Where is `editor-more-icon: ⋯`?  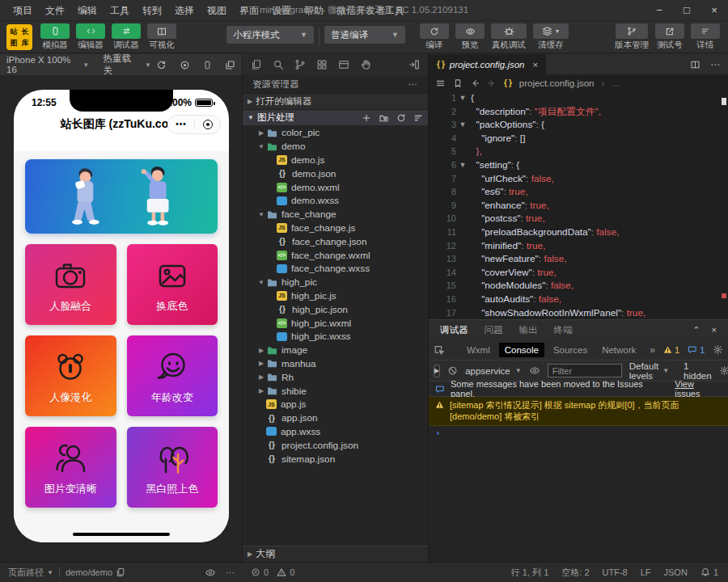
editor-more-icon: ⋯ is located at coordinates (715, 65).